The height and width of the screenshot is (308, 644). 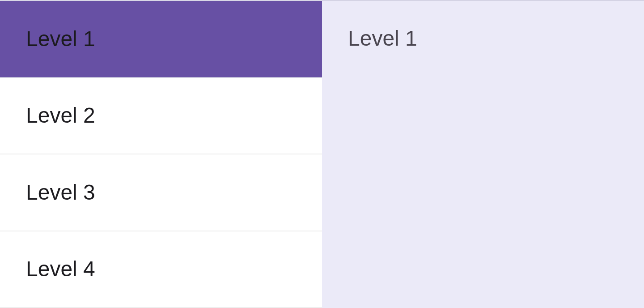 I want to click on level-item-label: Level 3, so click(x=61, y=192).